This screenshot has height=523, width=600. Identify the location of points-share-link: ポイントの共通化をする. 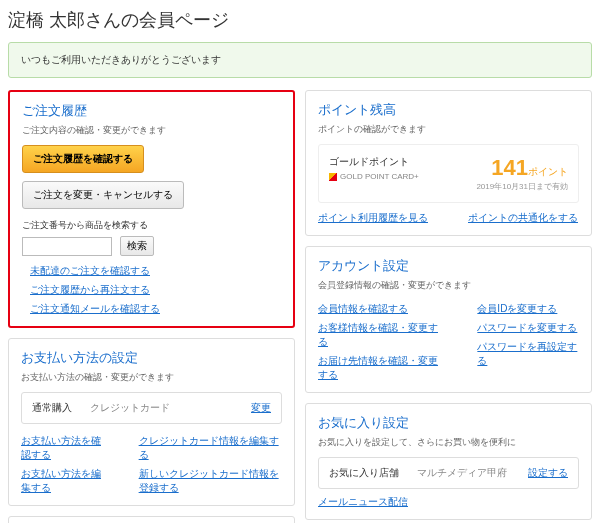
(523, 218).